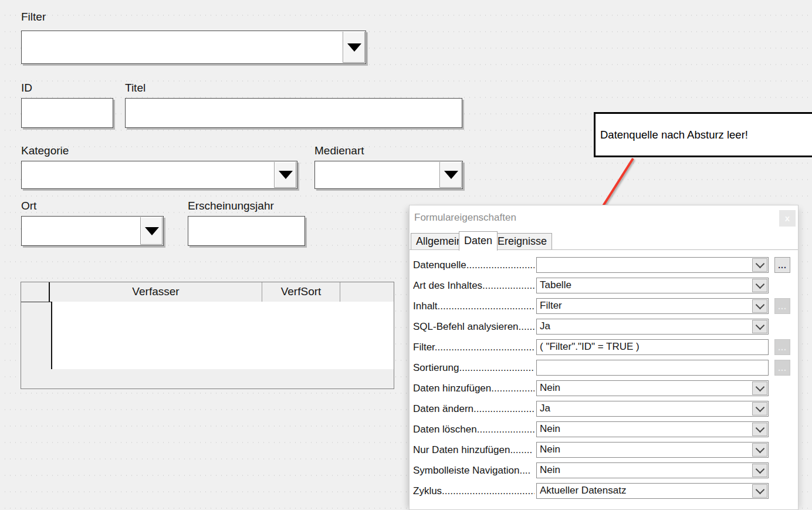 The image size is (812, 510). Describe the element at coordinates (160, 175) in the screenshot. I see `kategorie-combobox` at that location.